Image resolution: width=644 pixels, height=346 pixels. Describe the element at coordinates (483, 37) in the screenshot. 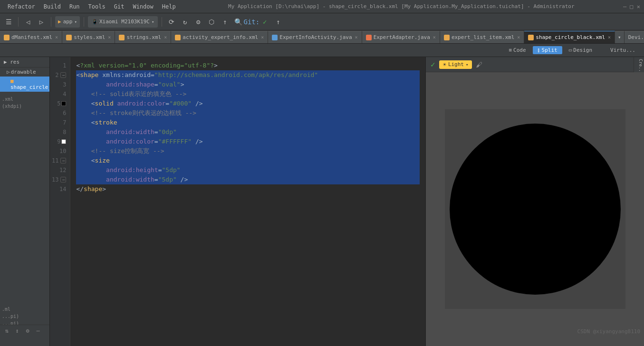

I see `tab-label-expertlistitem: expert_list_item.xml` at that location.